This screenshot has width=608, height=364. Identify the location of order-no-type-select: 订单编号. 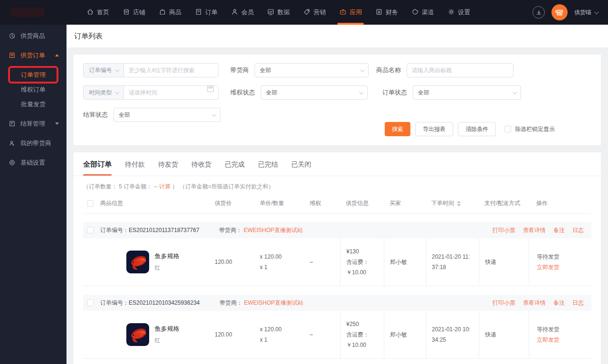
(104, 70).